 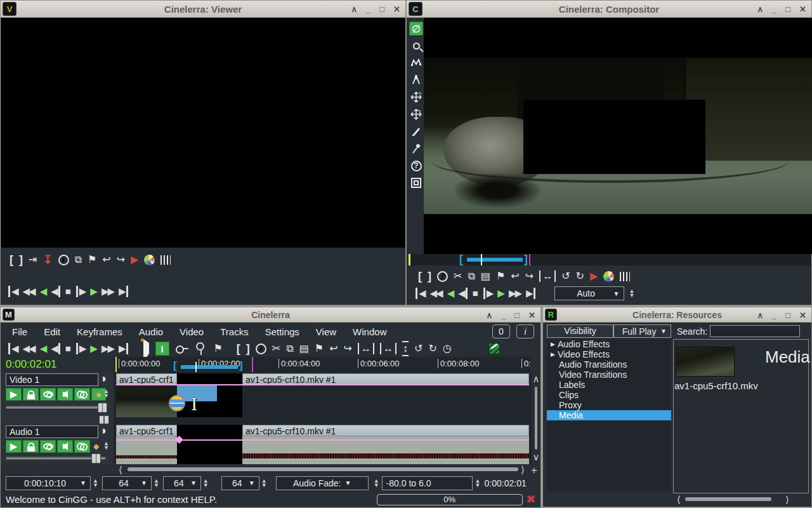 What do you see at coordinates (182, 349) in the screenshot?
I see `generate-keyframes-icon` at bounding box center [182, 349].